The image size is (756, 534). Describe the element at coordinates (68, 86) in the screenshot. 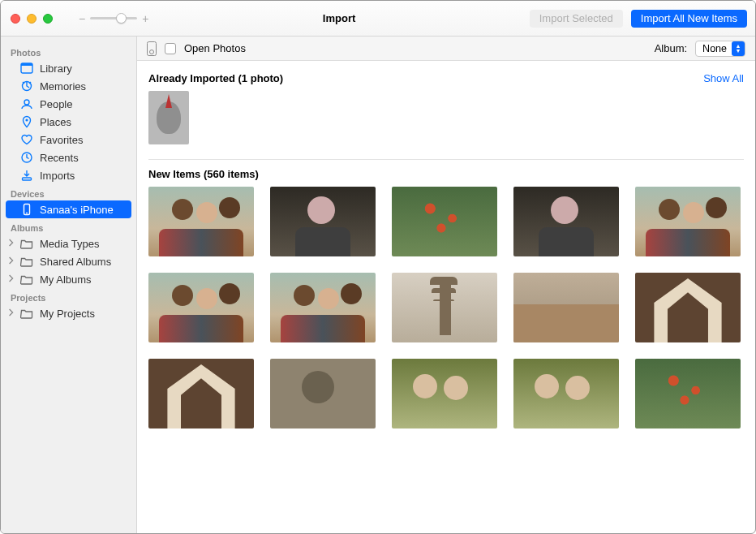

I see `sidebar-item-memories: Memories` at that location.